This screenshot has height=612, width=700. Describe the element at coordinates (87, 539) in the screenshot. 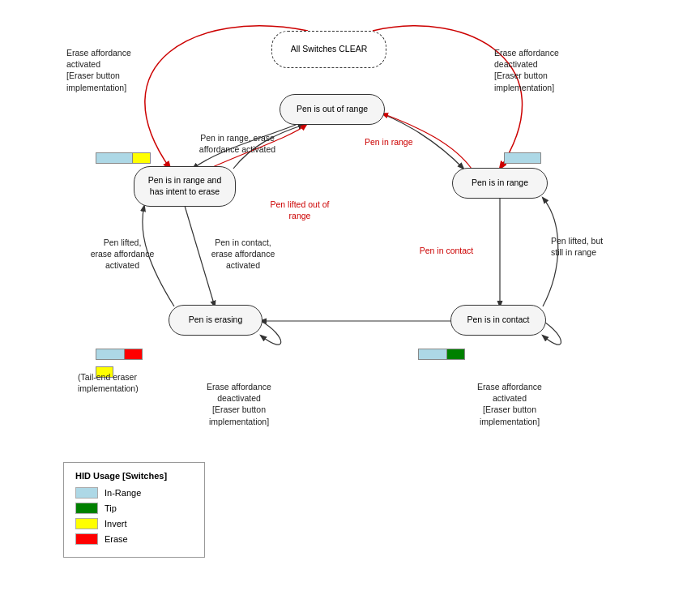

I see `legend-swatch-erase` at that location.